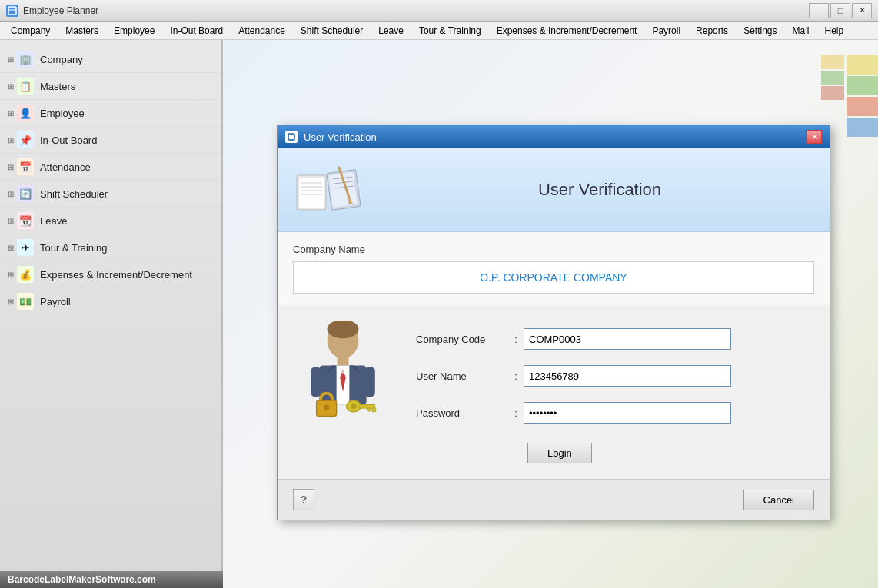  What do you see at coordinates (516, 340) in the screenshot?
I see `company-code-colon: :` at bounding box center [516, 340].